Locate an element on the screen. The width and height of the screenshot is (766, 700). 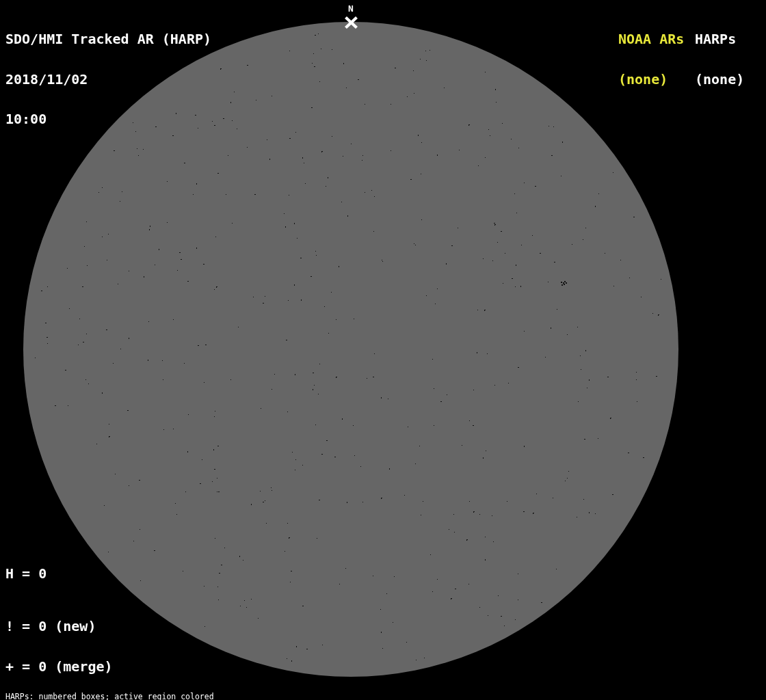
noaa-ars-block: NOAA ARs (none) is located at coordinates (651, 53).